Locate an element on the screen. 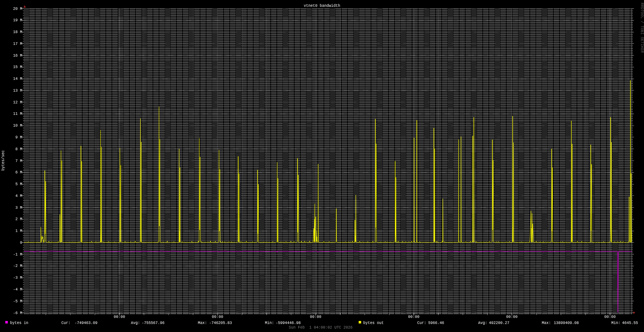 The width and height of the screenshot is (644, 332). svg-text: 4645.55 is located at coordinates (630, 323).